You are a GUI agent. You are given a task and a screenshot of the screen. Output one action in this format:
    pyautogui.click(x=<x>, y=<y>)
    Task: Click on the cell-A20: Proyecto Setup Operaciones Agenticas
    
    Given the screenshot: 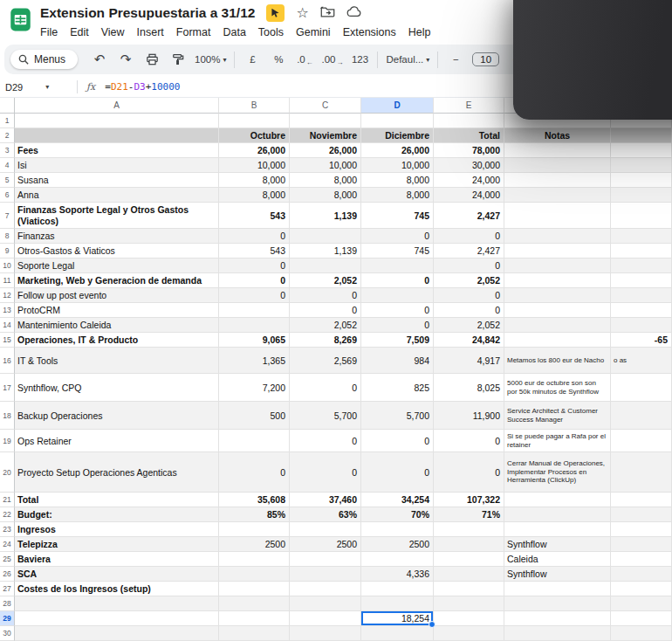 What is the action you would take?
    pyautogui.click(x=117, y=472)
    